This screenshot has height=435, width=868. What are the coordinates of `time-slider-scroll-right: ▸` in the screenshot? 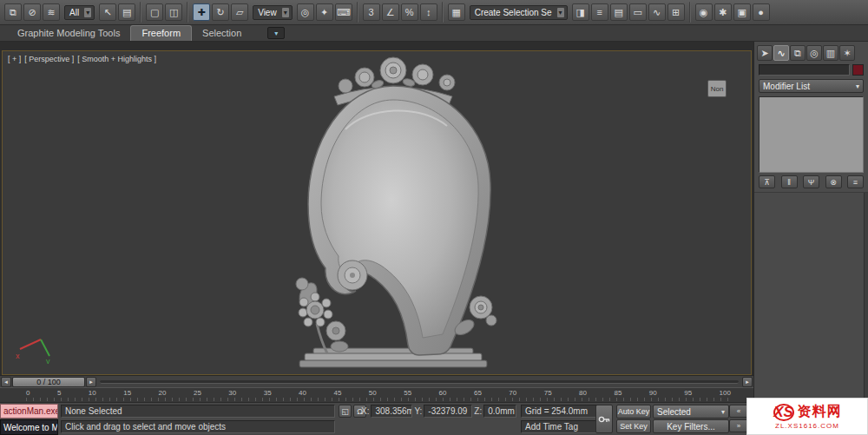 It's located at (747, 382).